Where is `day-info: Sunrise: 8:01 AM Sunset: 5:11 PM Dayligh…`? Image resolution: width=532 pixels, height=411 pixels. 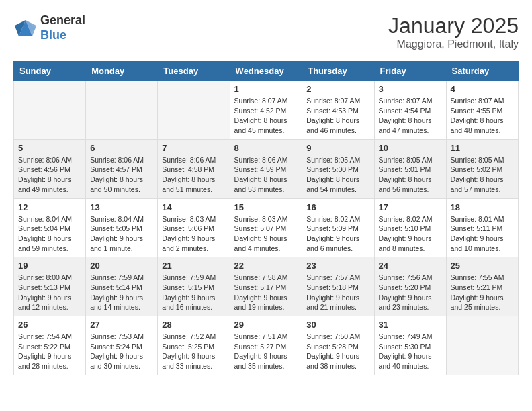
day-info: Sunrise: 8:01 AM Sunset: 5:11 PM Dayligh… is located at coordinates (482, 234).